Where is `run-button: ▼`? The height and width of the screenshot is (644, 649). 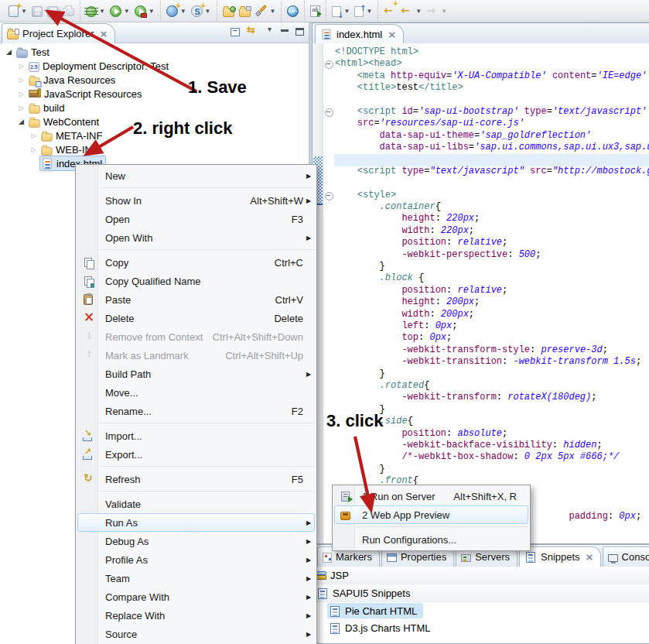 run-button: ▼ is located at coordinates (120, 11).